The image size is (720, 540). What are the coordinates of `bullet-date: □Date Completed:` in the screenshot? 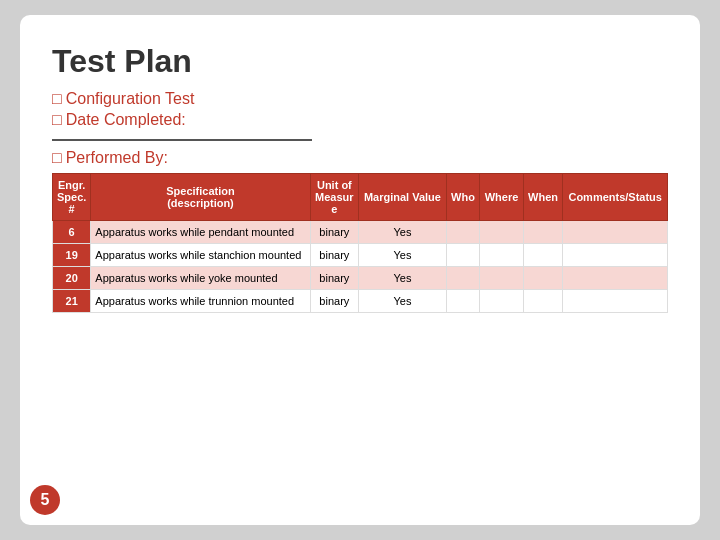 It's located at (360, 120).